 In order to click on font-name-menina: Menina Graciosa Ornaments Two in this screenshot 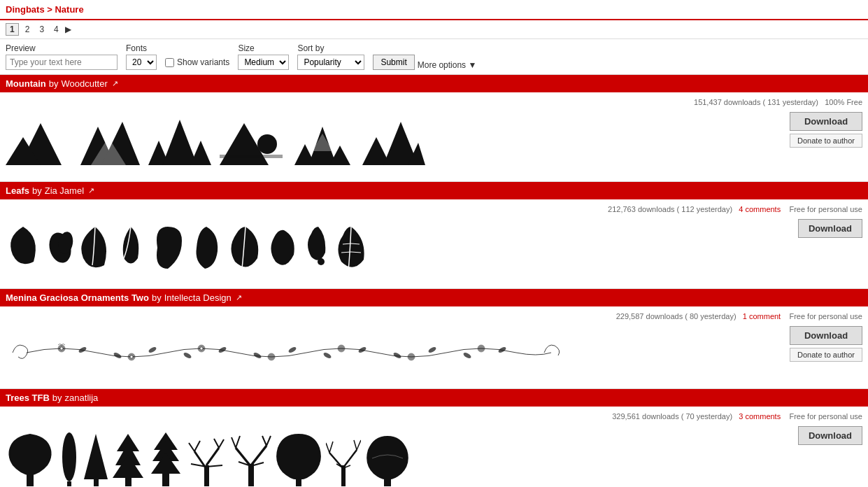, I will do `click(77, 298)`.